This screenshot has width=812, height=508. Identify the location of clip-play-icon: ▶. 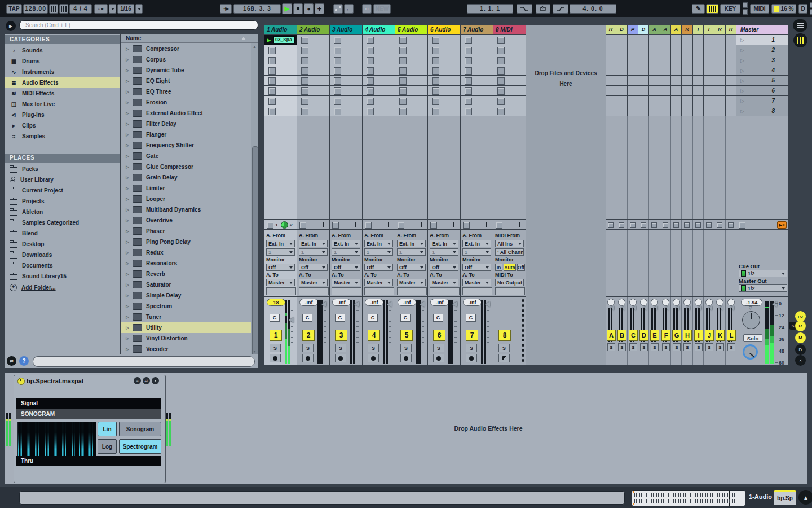
(269, 40).